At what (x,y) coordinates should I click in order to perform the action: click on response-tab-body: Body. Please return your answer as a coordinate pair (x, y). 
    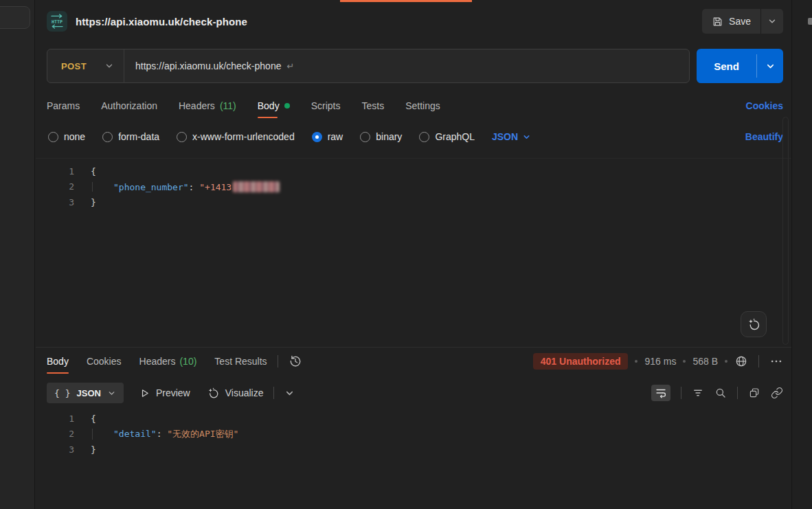
    Looking at the image, I should click on (58, 361).